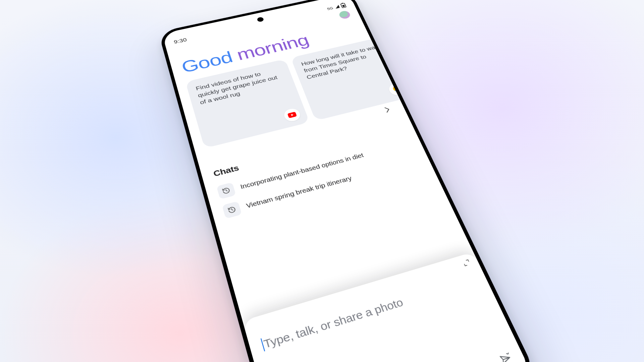 The image size is (644, 362). Describe the element at coordinates (299, 192) in the screenshot. I see `chat-row-label: Vietnam spring break trip itinerary` at that location.